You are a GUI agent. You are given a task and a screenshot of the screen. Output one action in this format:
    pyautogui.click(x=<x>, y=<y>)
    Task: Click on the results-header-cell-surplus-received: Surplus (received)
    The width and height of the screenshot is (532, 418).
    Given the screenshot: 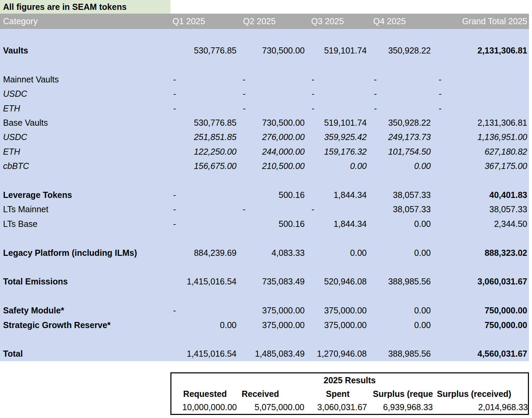 What is the action you would take?
    pyautogui.click(x=481, y=394)
    